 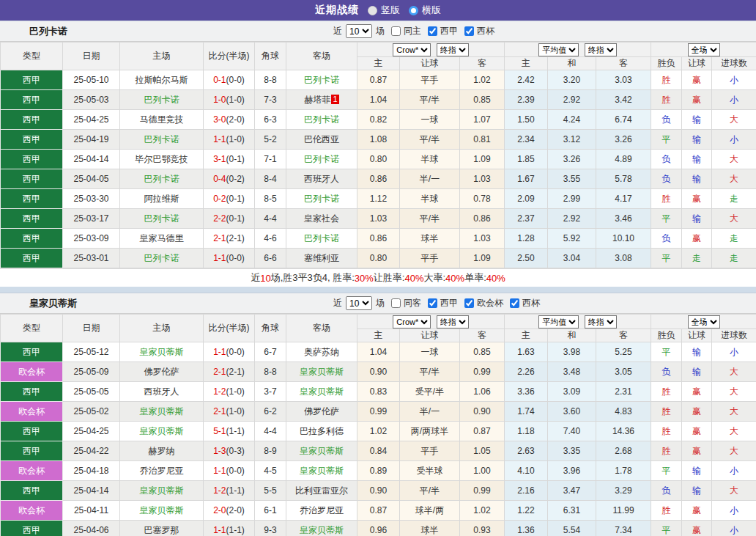 What do you see at coordinates (430, 179) in the screenshot?
I see `odds-handicap: 半/一` at bounding box center [430, 179].